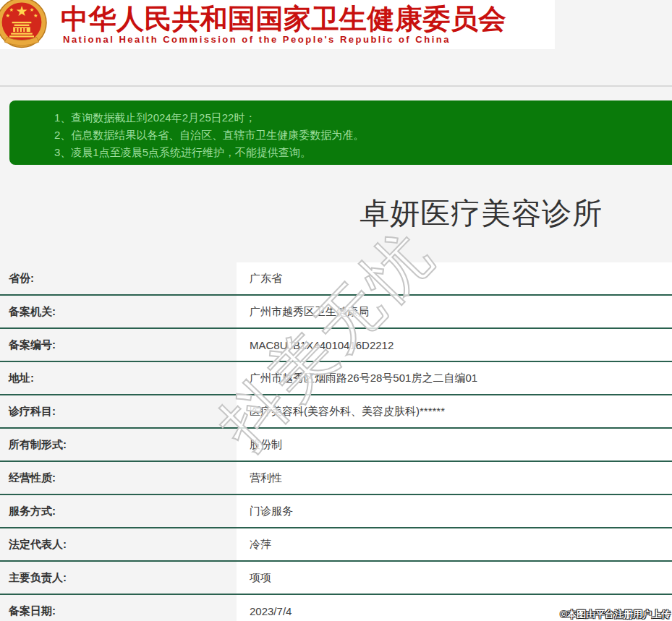 The height and width of the screenshot is (621, 672). Describe the element at coordinates (119, 378) in the screenshot. I see `row-label: 地址:` at that location.